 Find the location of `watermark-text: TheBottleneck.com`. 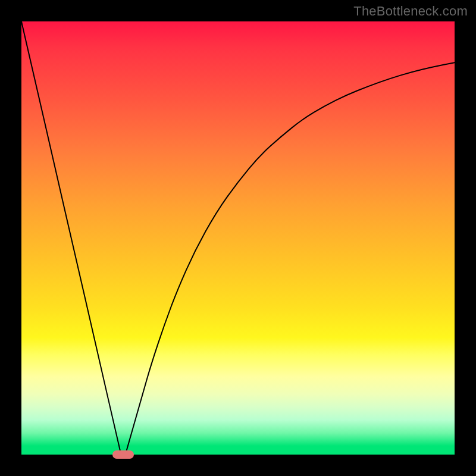

watermark-text: TheBottleneck.com is located at coordinates (411, 11).